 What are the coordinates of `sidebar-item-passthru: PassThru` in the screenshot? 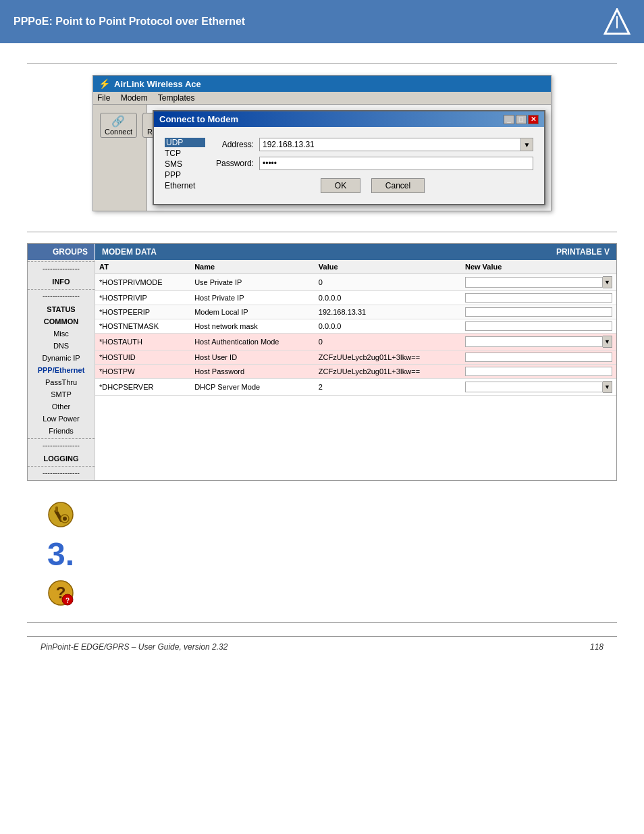 It's located at (61, 382).